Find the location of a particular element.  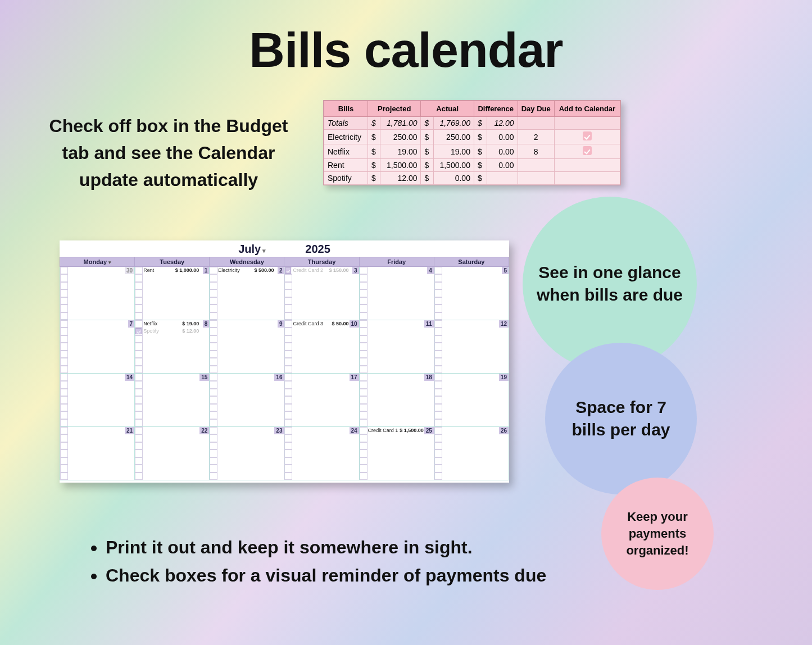

calendar-cell: 19 is located at coordinates (471, 400).